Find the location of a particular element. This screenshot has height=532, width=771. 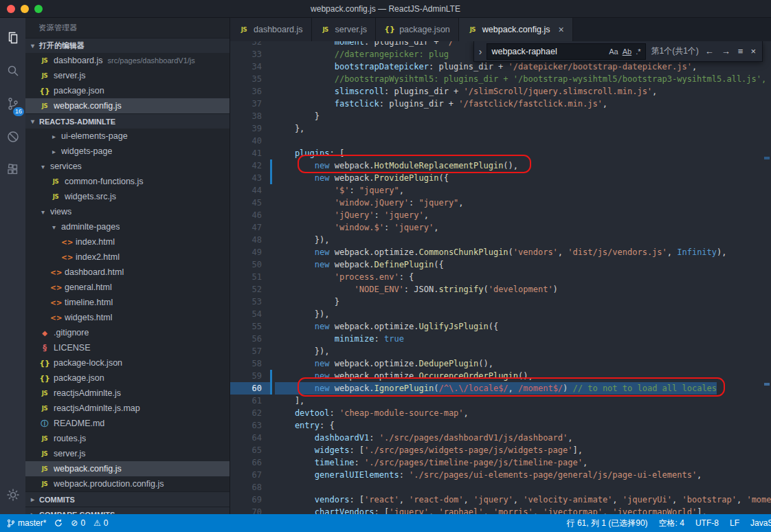

tree-item-timeline.html: <>timeline.html is located at coordinates (128, 302).